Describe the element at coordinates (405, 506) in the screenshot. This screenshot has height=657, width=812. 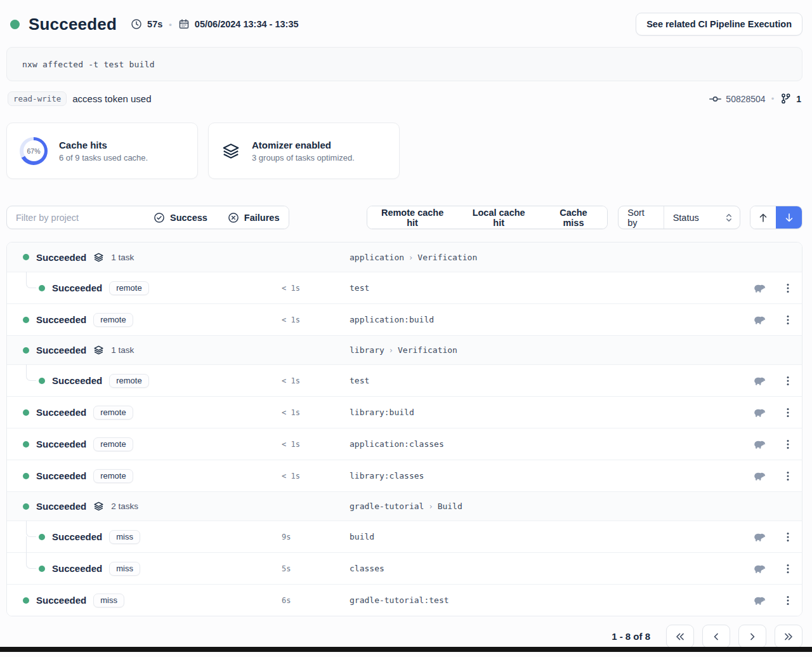
I see `task-group-row: Succeeded2 tasksgradle-tutorial›Build` at that location.